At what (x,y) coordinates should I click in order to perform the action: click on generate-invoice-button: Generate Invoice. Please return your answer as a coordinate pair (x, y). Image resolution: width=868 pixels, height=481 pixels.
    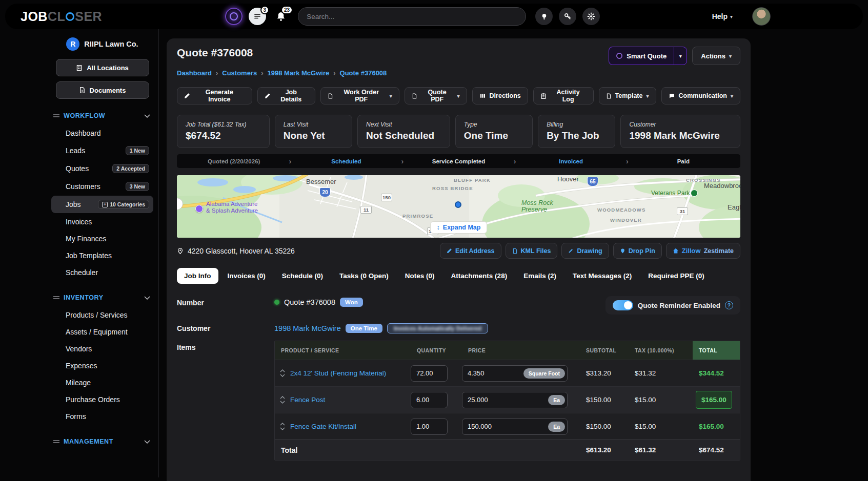
    Looking at the image, I should click on (214, 96).